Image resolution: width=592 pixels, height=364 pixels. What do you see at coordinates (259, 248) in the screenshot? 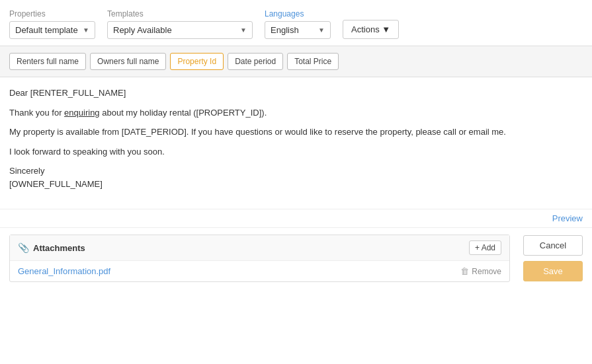
I see `attachments-header: 📎 Attachments + Add` at bounding box center [259, 248].